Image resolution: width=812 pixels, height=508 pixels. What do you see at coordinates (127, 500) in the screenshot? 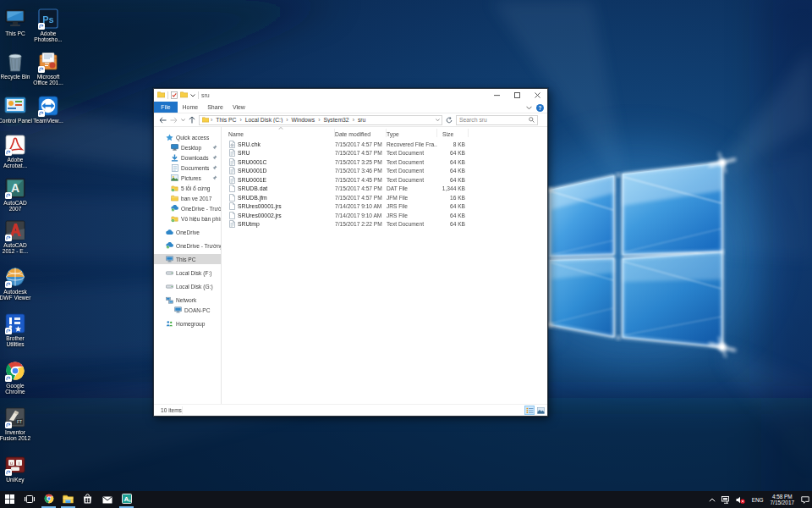
I see `app-a-icon: Aa` at bounding box center [127, 500].